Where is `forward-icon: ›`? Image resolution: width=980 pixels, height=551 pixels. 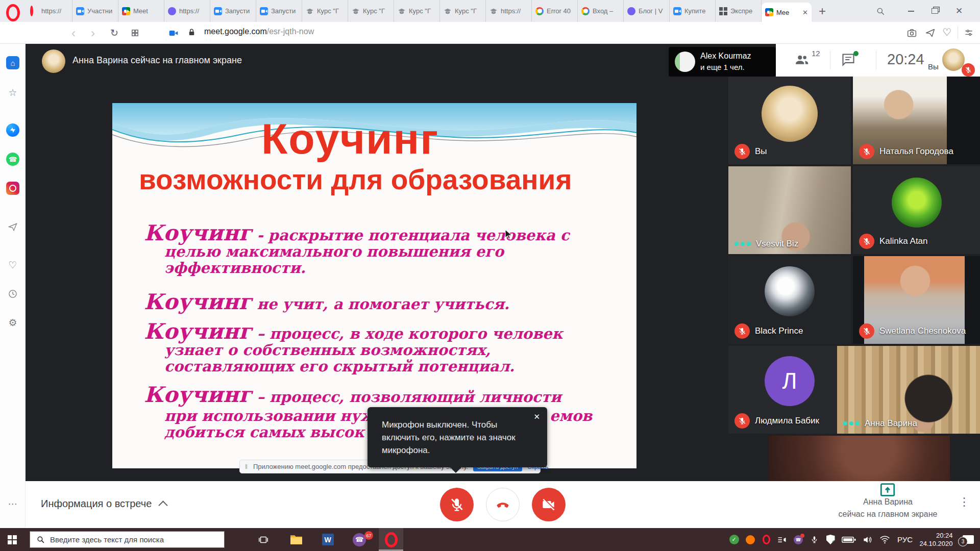 forward-icon: › is located at coordinates (93, 33).